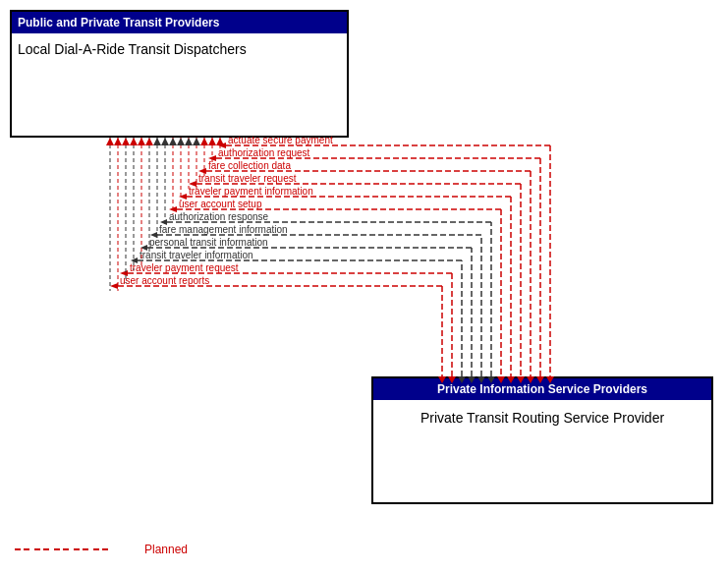 The height and width of the screenshot is (574, 728). What do you see at coordinates (74, 549) in the screenshot?
I see `legend-line-svg` at bounding box center [74, 549].